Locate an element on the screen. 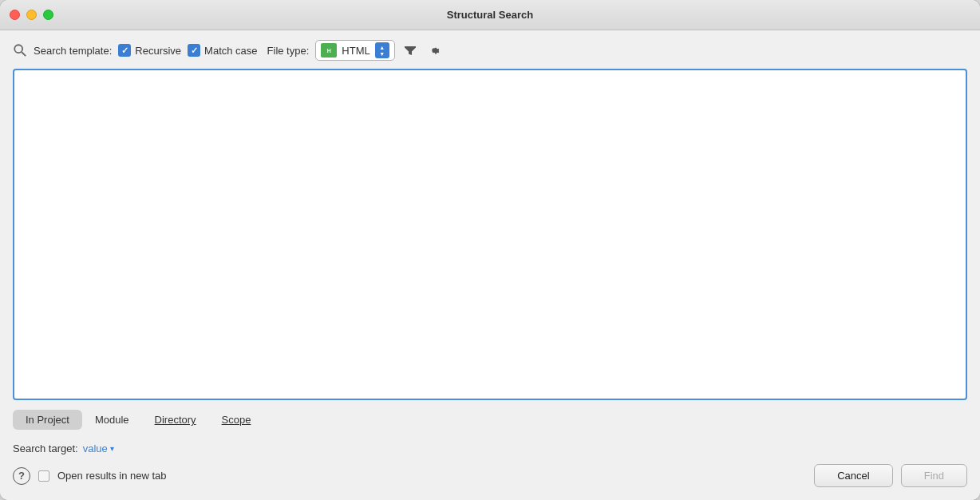 Image resolution: width=980 pixels, height=500 pixels. tab-directory: Directory is located at coordinates (176, 420).